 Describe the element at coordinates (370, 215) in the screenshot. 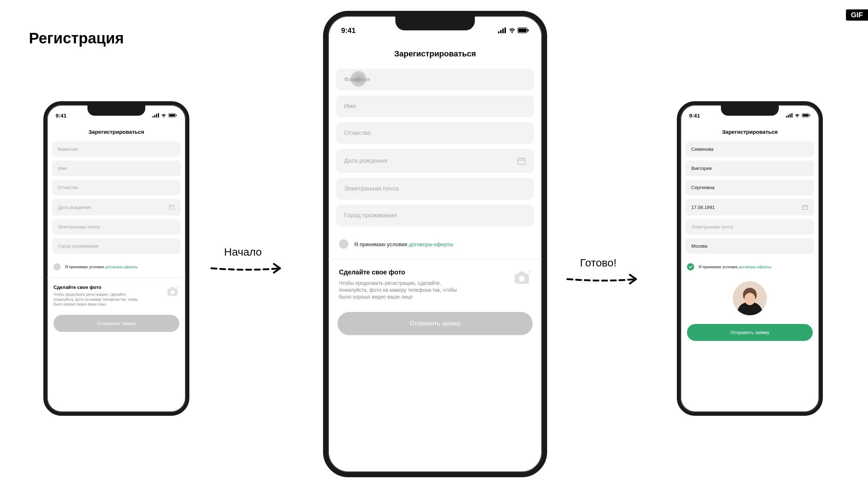

I see `city-placeholder: Город проживания` at that location.